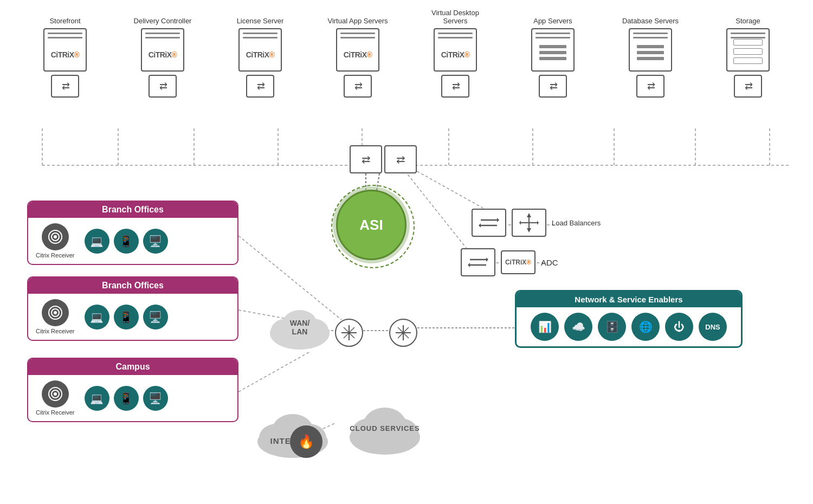 This screenshot has width=813, height=504. I want to click on nse-icon-monitor: 📊, so click(545, 327).